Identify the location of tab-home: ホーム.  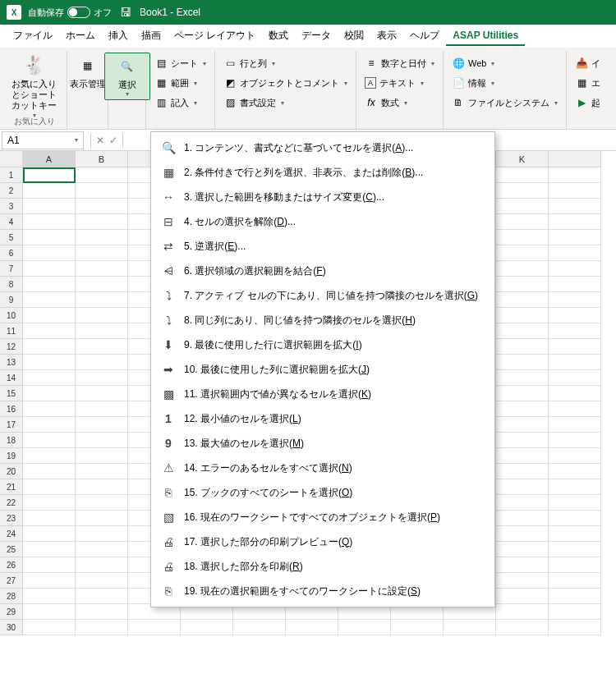
(80, 36).